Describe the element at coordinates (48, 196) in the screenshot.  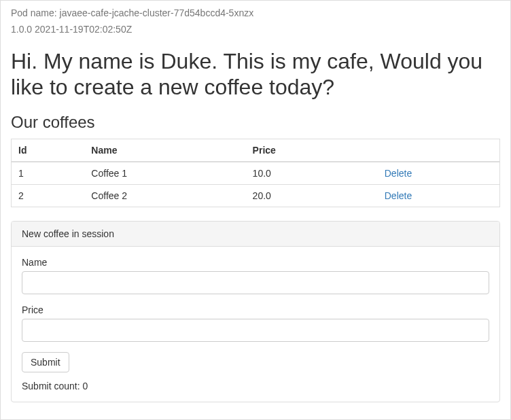
I see `cell-id: 2` at that location.